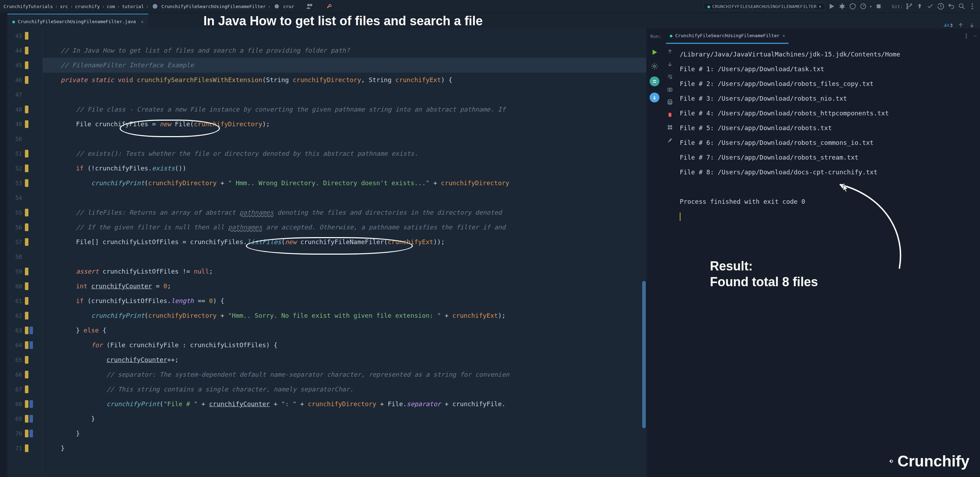 Image resolution: width=980 pixels, height=477 pixels. Describe the element at coordinates (654, 66) in the screenshot. I see `settings-gear-icon` at that location.